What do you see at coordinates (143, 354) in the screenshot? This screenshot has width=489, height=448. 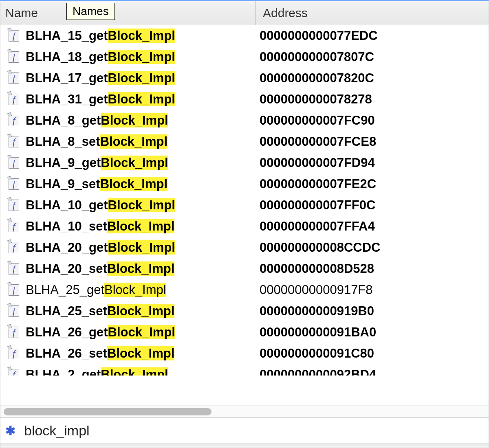 I see `name-cell: BLHA_26_setBlock_Impl` at bounding box center [143, 354].